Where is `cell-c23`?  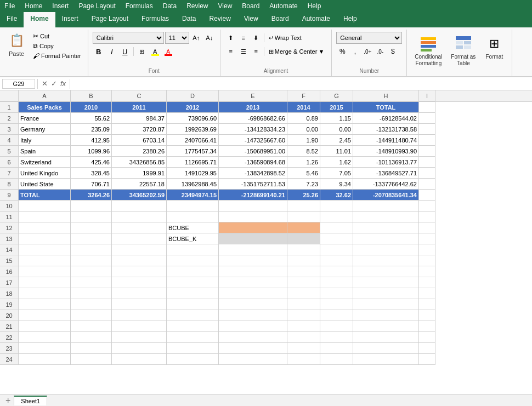
cell-c23 is located at coordinates (139, 348).